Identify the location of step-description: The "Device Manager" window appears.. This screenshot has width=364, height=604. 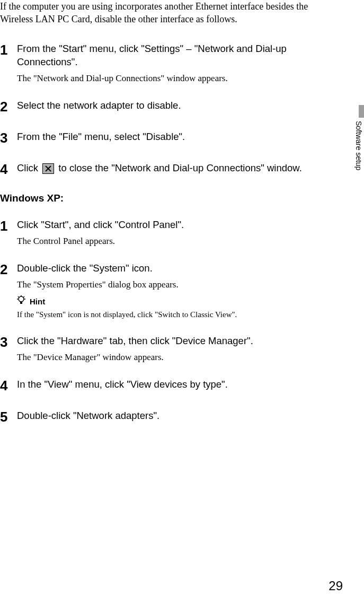
(160, 357).